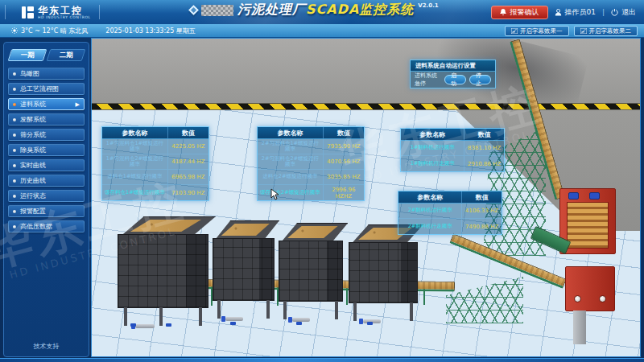  I want to click on chevron-right-icon: ▶, so click(77, 105).